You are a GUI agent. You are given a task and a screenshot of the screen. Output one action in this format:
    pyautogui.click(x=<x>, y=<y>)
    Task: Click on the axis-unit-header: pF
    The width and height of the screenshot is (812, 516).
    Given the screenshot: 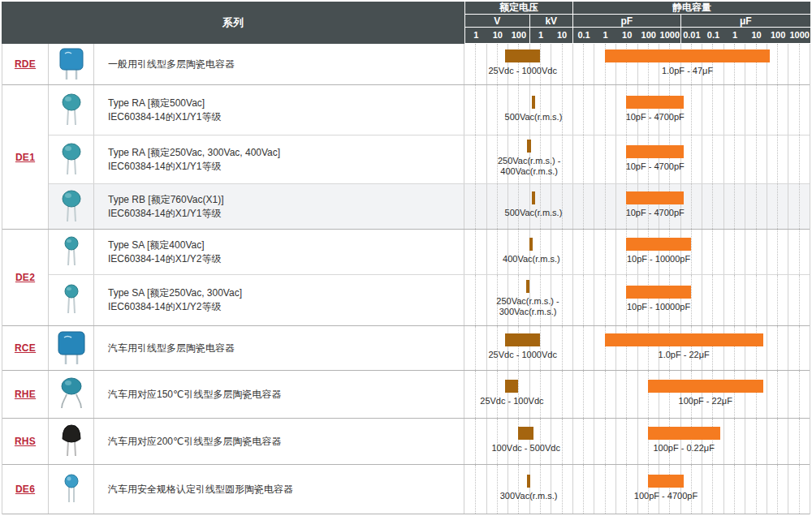 What is the action you would take?
    pyautogui.click(x=627, y=21)
    